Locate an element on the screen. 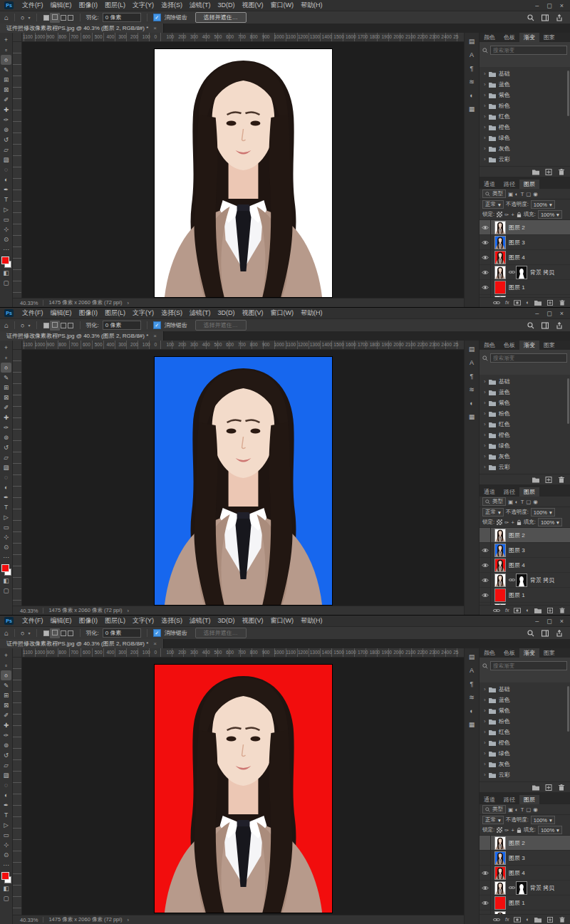  lasso-icon: ○ is located at coordinates (23, 18).